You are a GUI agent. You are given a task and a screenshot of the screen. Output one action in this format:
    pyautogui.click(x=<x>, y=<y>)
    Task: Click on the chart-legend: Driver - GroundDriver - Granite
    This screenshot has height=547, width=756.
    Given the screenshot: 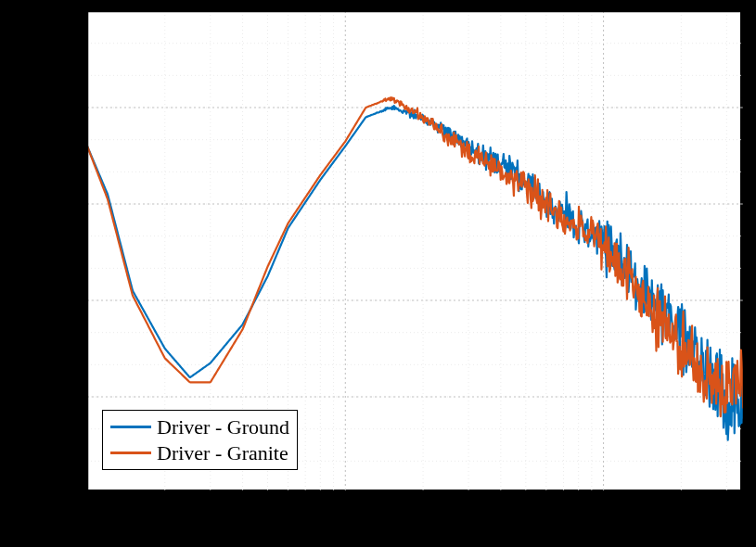 What is the action you would take?
    pyautogui.click(x=200, y=439)
    